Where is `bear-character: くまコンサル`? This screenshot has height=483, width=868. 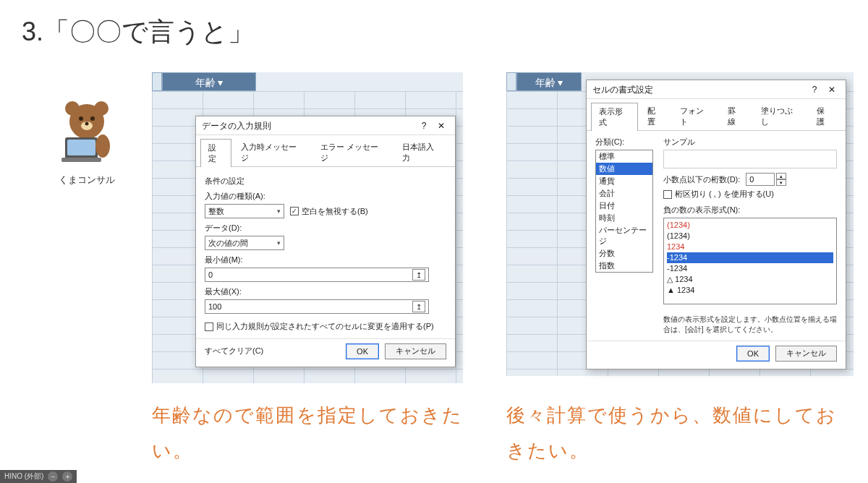
bear-character: くまコンサル is located at coordinates (87, 140).